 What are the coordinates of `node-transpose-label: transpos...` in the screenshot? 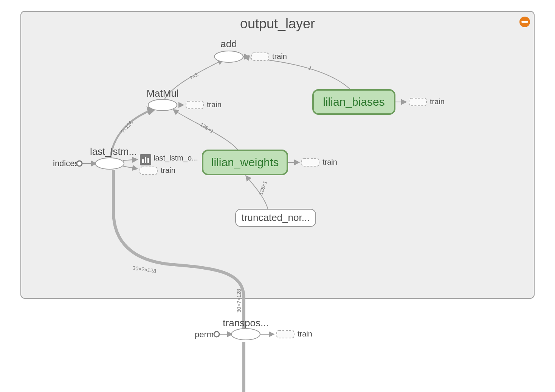 It's located at (246, 323).